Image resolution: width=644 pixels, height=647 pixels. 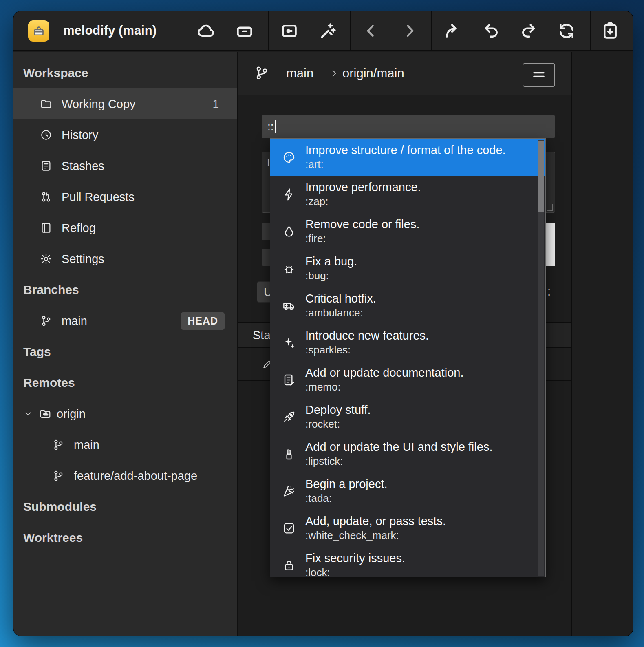 I want to click on gitmoji-option-ambulance: Critical hotfix.:ambulance:, so click(x=408, y=306).